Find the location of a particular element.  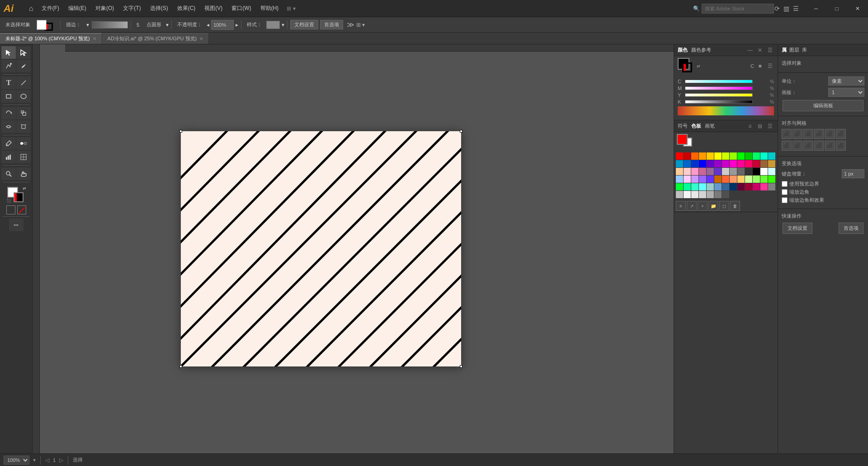

arrange-icon: ⊞ ▾ is located at coordinates (291, 9).